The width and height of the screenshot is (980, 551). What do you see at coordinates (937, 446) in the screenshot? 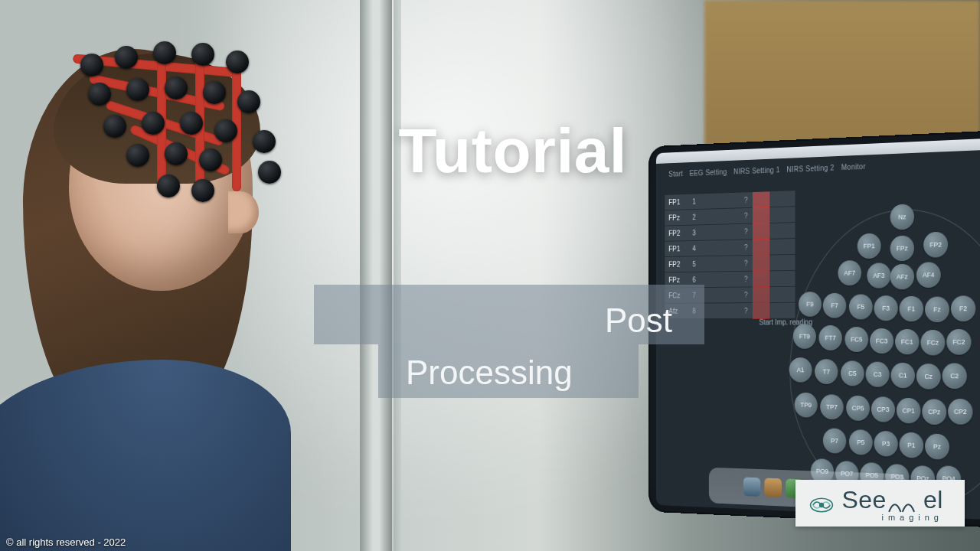
I see `electrode: Pz` at bounding box center [937, 446].